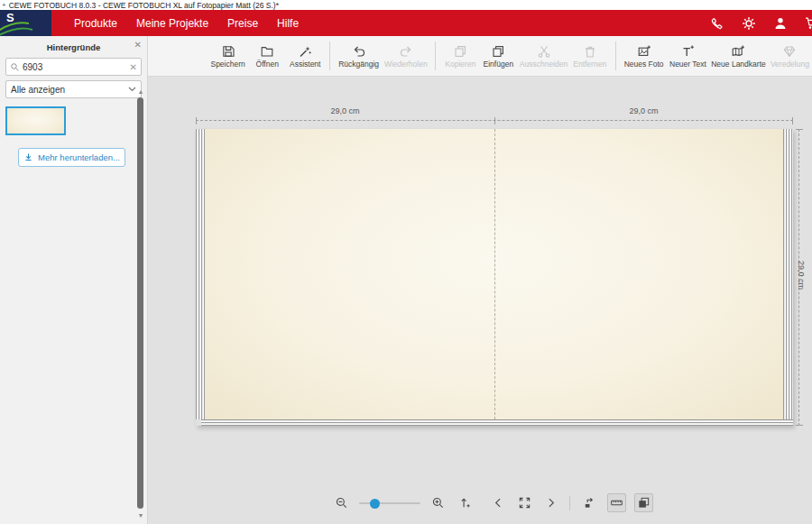  I want to click on window-titlebar: + CEWE FOTOBUCH 8.0.3 - CEWE FOTOBUCH XL…, so click(406, 5).